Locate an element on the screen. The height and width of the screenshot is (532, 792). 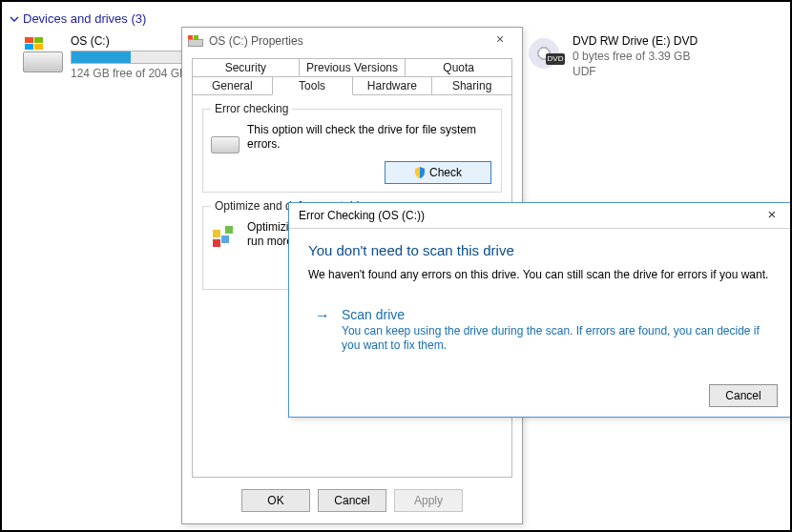
hdd-icon is located at coordinates (225, 141).